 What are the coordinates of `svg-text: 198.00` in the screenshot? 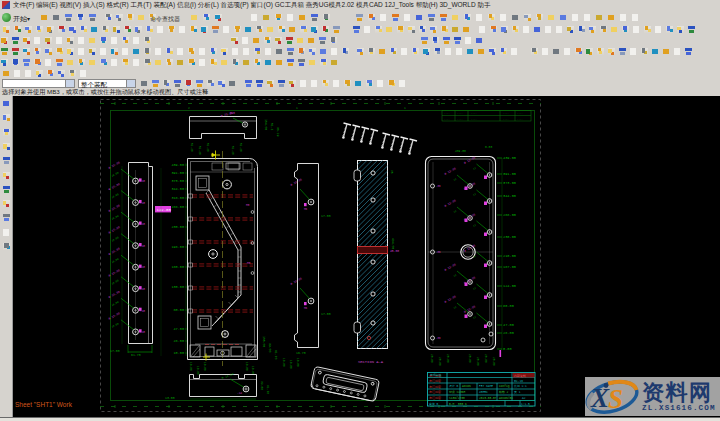 It's located at (178, 247).